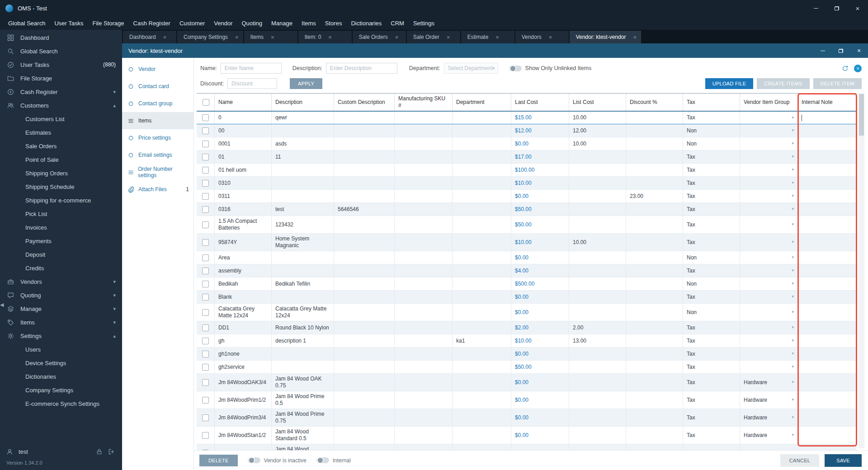 This screenshot has height=470, width=868. I want to click on sidebar-item-vendors: Vendors ▾, so click(61, 282).